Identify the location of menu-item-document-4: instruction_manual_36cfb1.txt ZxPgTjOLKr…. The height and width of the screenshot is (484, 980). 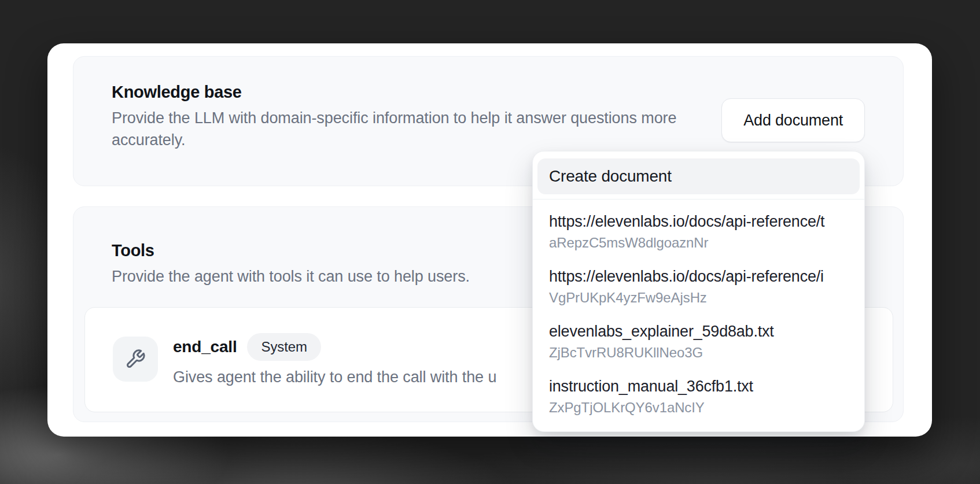
(699, 397).